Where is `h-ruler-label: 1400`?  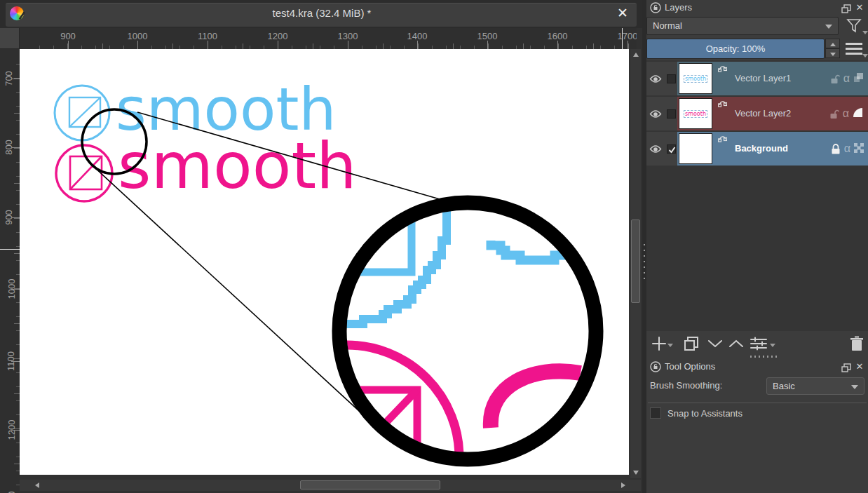 h-ruler-label: 1400 is located at coordinates (418, 36).